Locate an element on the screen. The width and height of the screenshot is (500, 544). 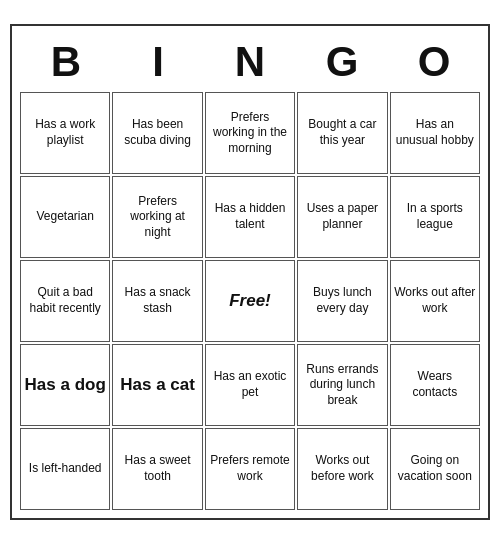
bingo-cell-19: Wears contacts is located at coordinates (435, 385).